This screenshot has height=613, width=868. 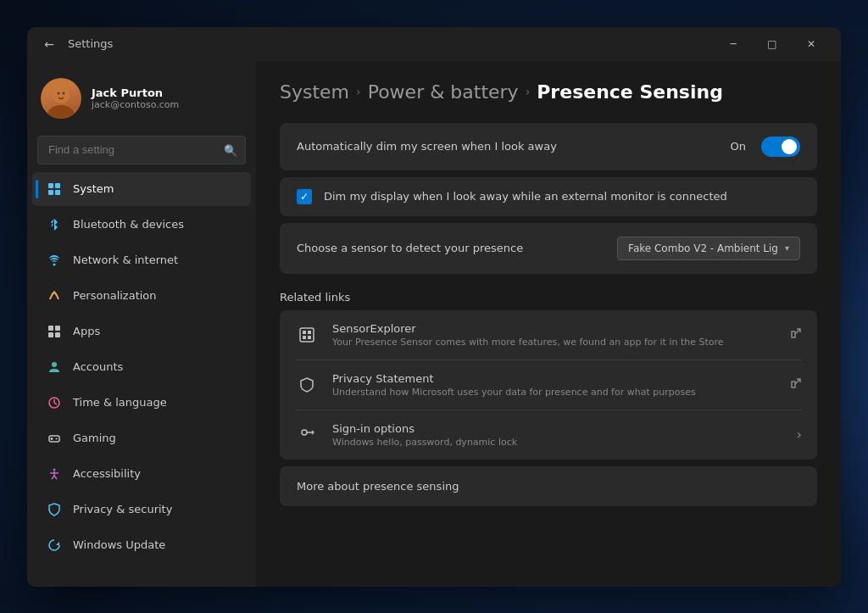 What do you see at coordinates (142, 260) in the screenshot?
I see `sidebar-item-network: Network & internet` at bounding box center [142, 260].